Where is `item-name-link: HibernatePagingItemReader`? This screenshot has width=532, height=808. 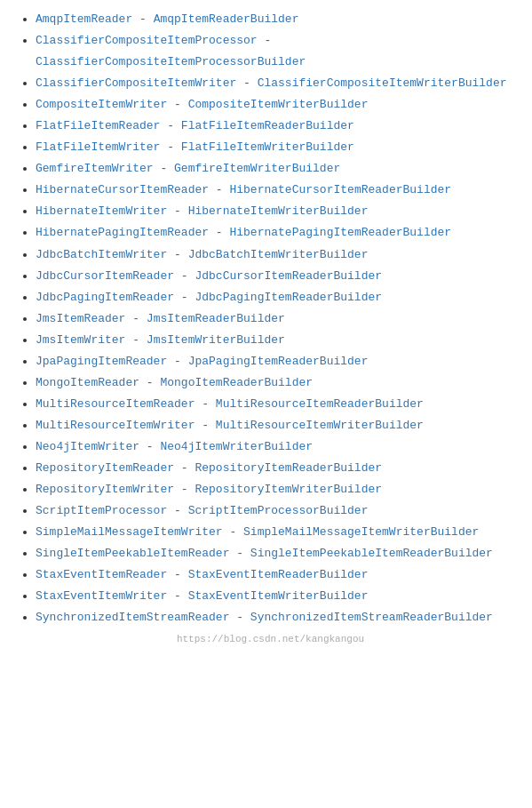 item-name-link: HibernatePagingItemReader is located at coordinates (123, 233).